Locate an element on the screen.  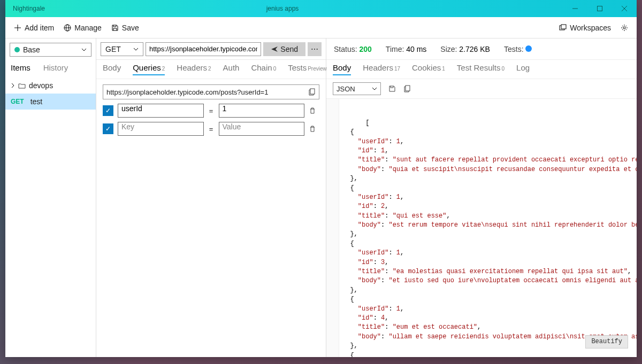
param-row-empty: ✓ = is located at coordinates (211, 129).